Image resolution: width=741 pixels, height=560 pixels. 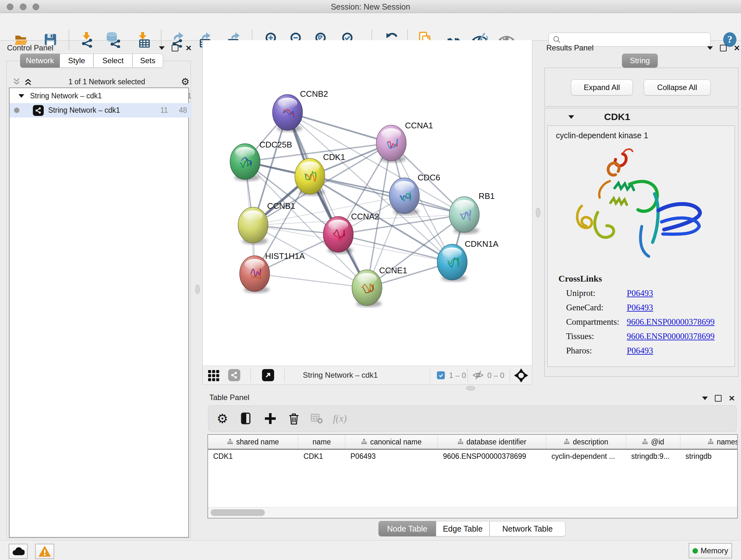 I want to click on table-cell: cyclin-dependent ..., so click(x=586, y=456).